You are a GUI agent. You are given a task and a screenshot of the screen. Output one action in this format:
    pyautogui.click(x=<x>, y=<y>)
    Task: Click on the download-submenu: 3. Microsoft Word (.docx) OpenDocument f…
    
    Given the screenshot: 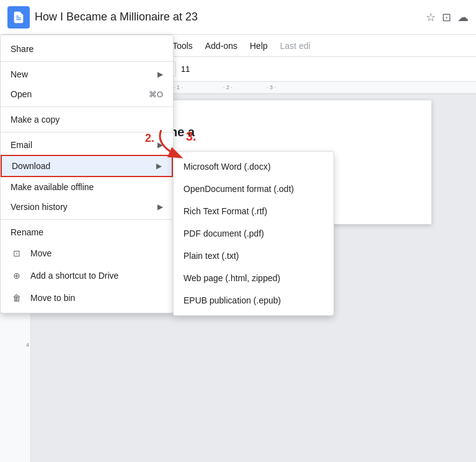 What is the action you would take?
    pyautogui.click(x=253, y=233)
    